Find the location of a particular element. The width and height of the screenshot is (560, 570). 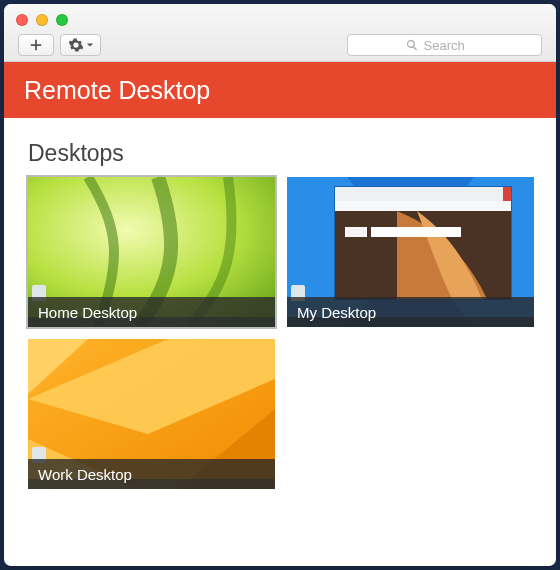

gear-icon is located at coordinates (76, 45).